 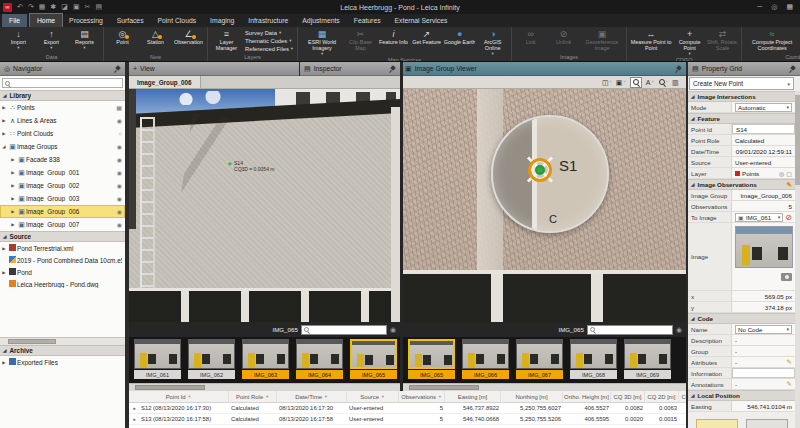 What do you see at coordinates (62, 224) in the screenshot?
I see `tree-item: ▶Image_Group_007◉` at bounding box center [62, 224].